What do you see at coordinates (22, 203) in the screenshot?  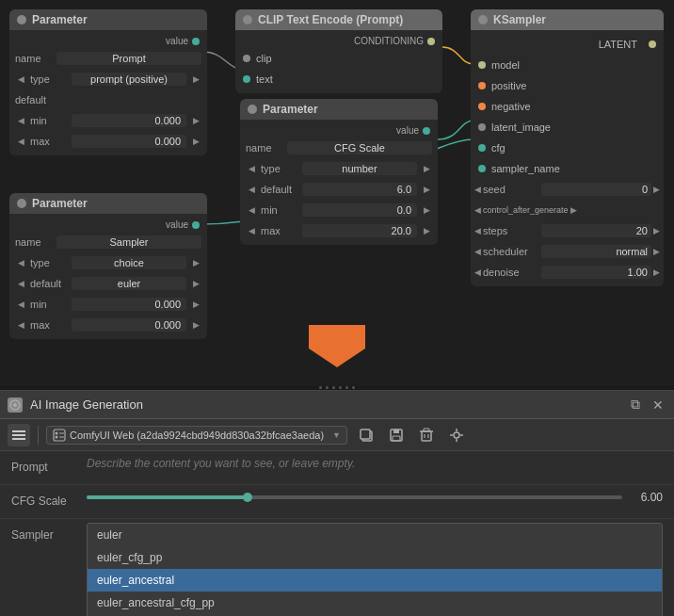 I see `node-param3-dot` at bounding box center [22, 203].